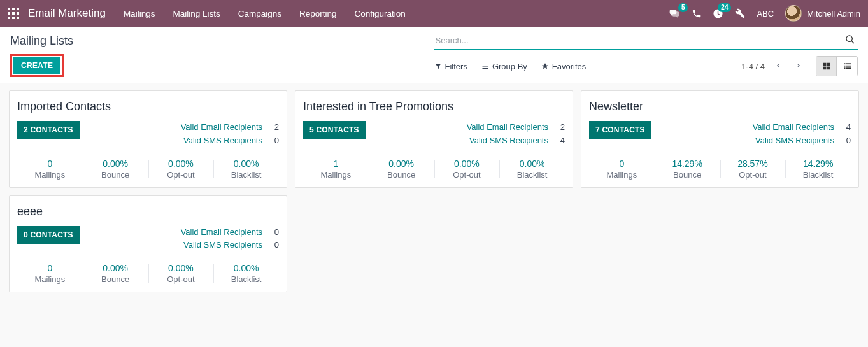 The image size is (868, 347). I want to click on create-button: CREATE, so click(37, 66).